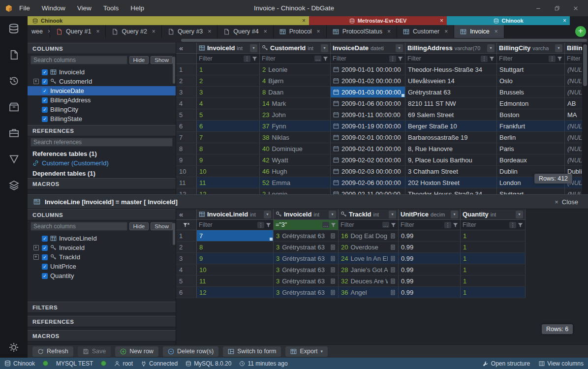 Image resolution: width=588 pixels, height=369 pixels. Describe the element at coordinates (228, 92) in the screenshot. I see `cell-invoice-id: 3` at that location.